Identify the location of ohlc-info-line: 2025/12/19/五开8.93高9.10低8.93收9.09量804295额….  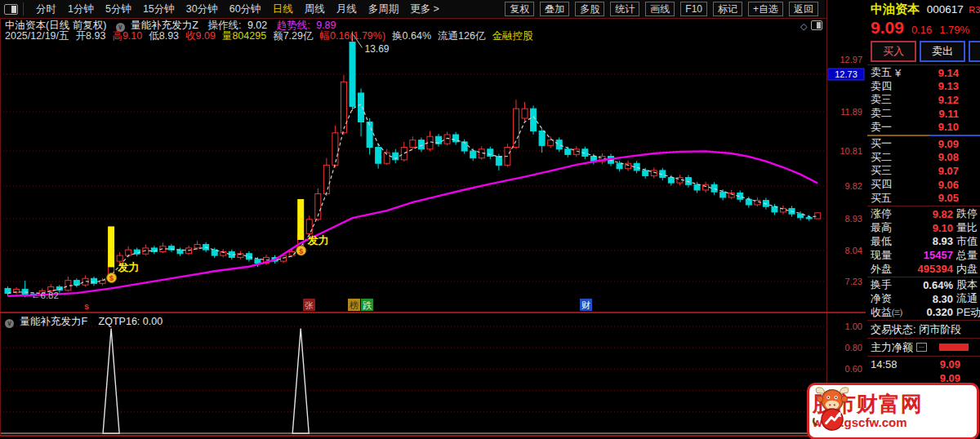
(272, 36).